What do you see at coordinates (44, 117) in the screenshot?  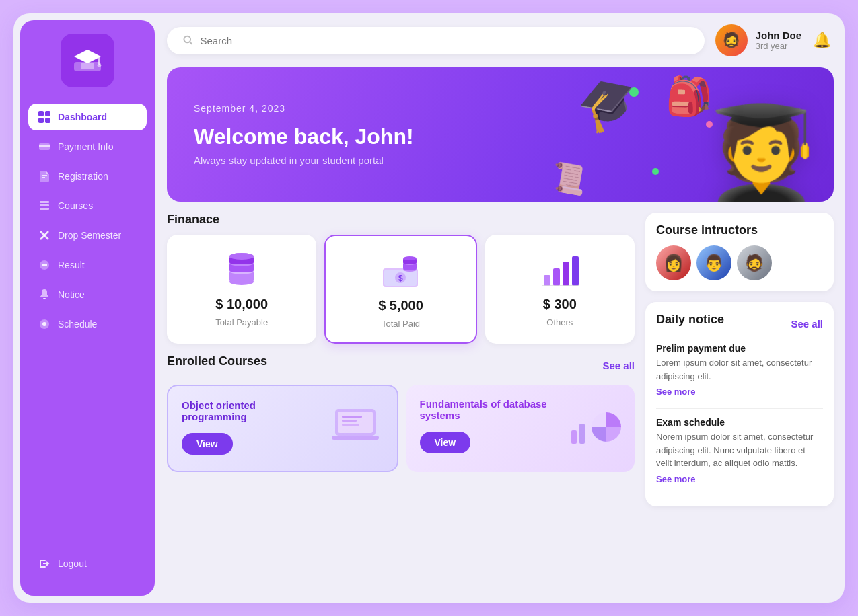 I see `dashboard-icon` at bounding box center [44, 117].